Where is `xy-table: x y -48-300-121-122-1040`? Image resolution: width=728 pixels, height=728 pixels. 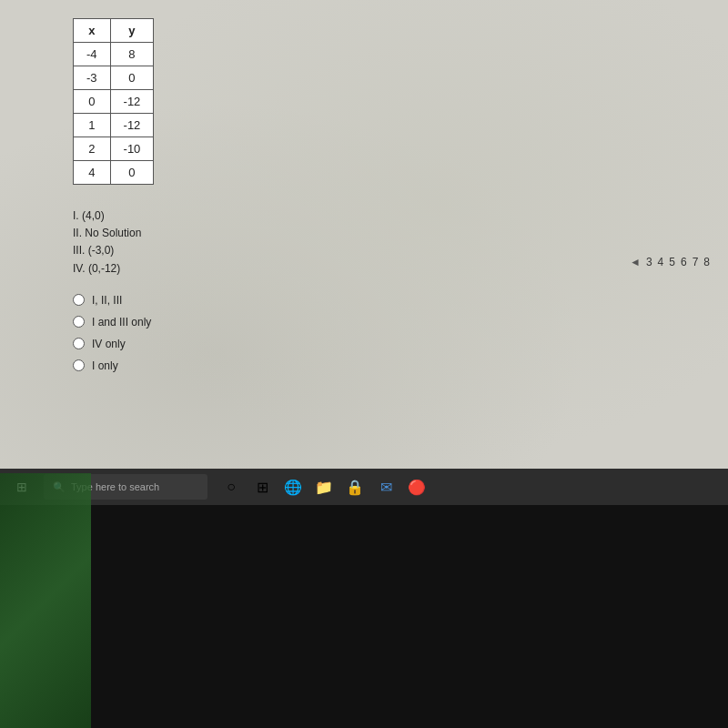
xy-table: x y -48-300-121-122-1040 is located at coordinates (113, 102).